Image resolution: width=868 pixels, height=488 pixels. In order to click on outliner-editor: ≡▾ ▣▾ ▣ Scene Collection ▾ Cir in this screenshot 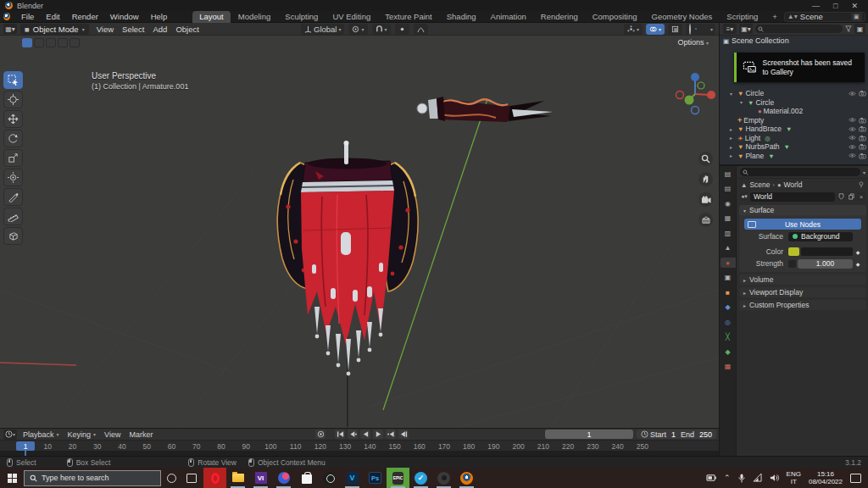, I will do `click(793, 95)`.